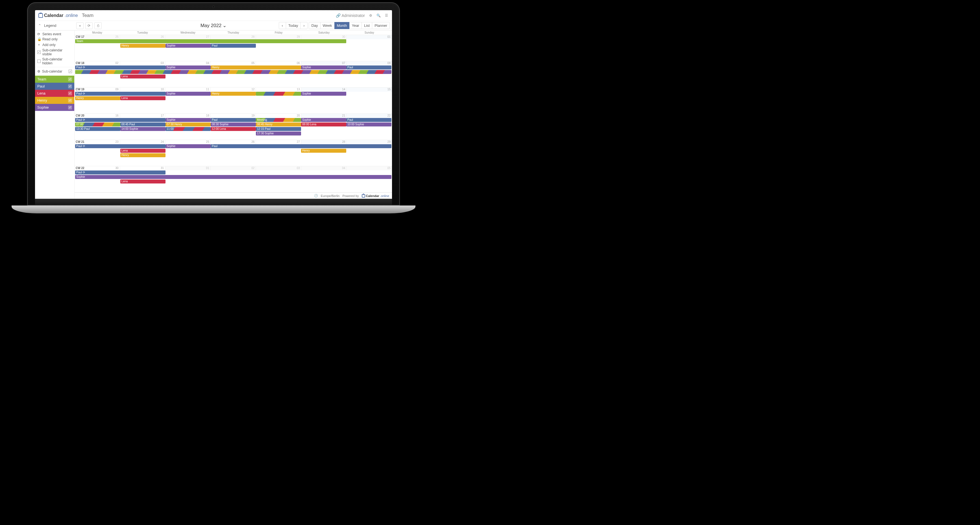 The height and width of the screenshot is (525, 980). What do you see at coordinates (278, 116) in the screenshot?
I see `day-cell: 20` at bounding box center [278, 116].